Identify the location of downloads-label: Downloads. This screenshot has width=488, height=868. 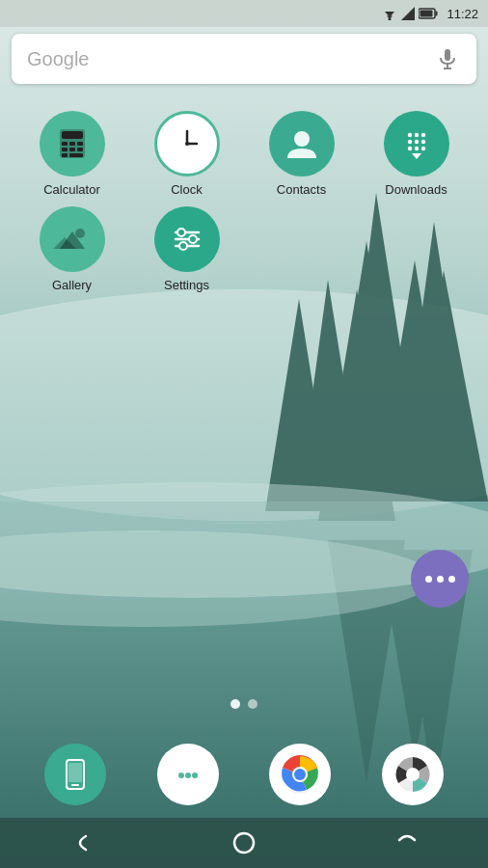
(416, 189).